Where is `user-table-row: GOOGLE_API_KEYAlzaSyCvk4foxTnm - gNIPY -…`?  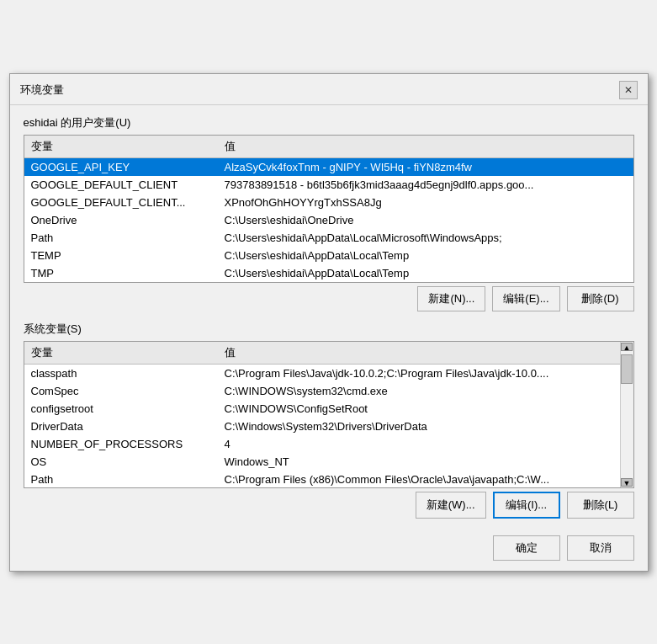 user-table-row: GOOGLE_API_KEYAlzaSyCvk4foxTnm - gNIPY -… is located at coordinates (329, 167).